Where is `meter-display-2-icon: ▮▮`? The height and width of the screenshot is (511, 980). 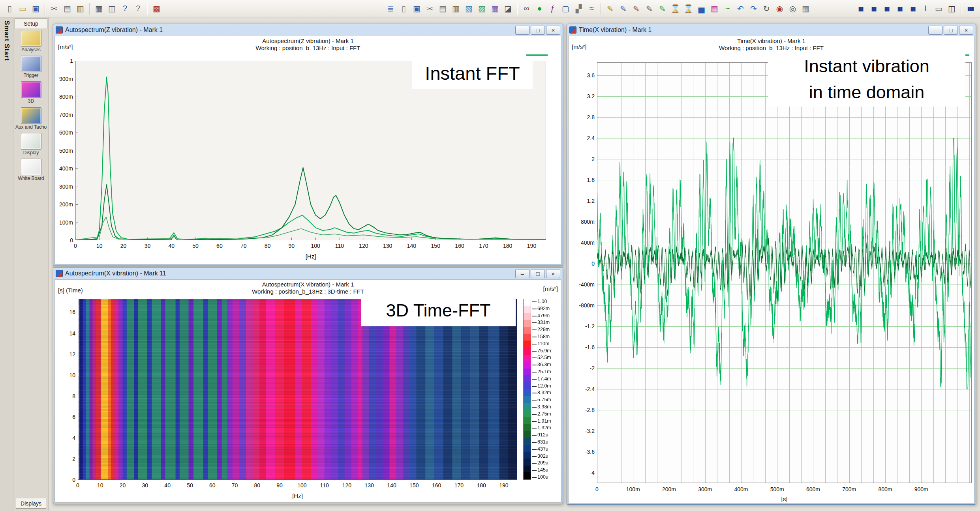 meter-display-2-icon: ▮▮ is located at coordinates (873, 9).